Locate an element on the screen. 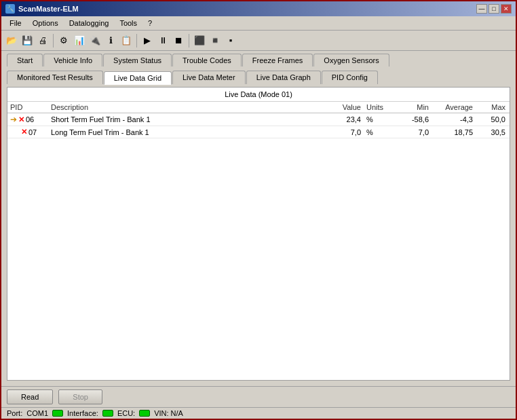 The image size is (517, 420). cell-pid-value: 06 is located at coordinates (30, 119).